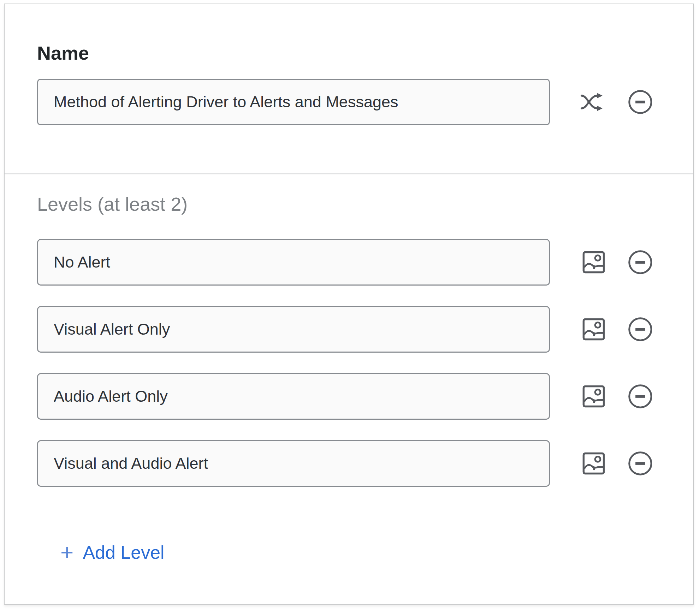  Describe the element at coordinates (365, 102) in the screenshot. I see `name-field-row` at that location.